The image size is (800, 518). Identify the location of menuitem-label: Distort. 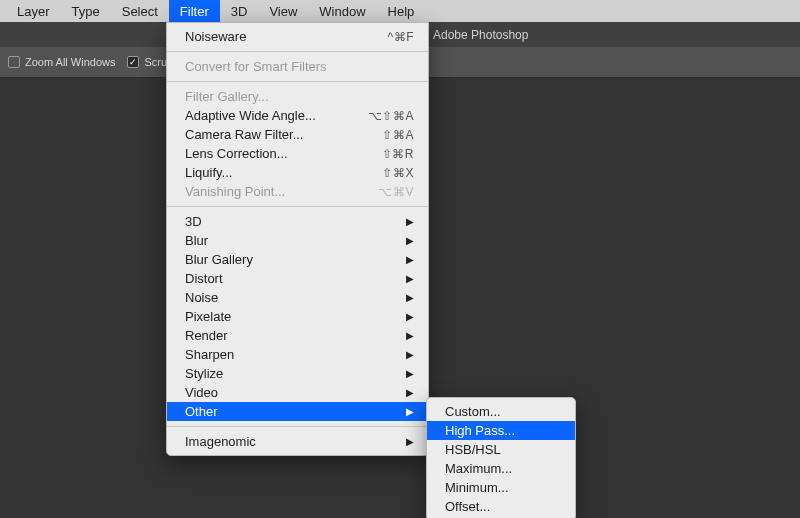
(296, 278).